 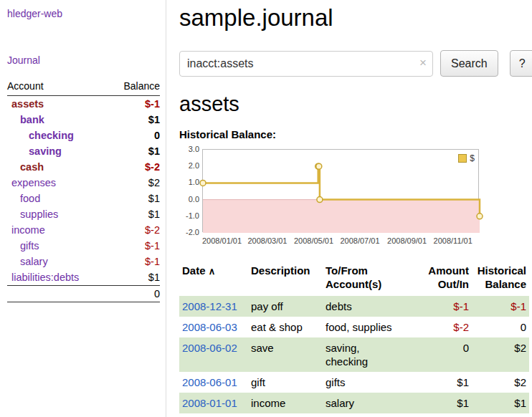 I want to click on transaction-balance: $1, so click(x=500, y=403).